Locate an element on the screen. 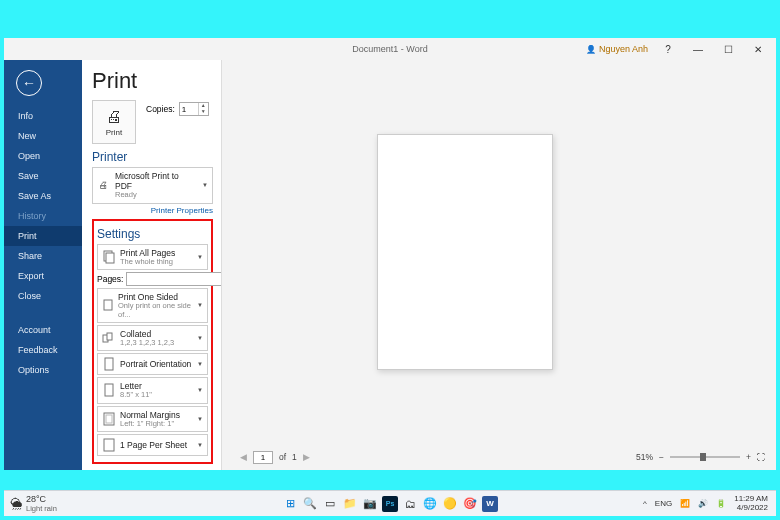 This screenshot has width=780, height=520. title-bar-right: Nguyen Anh ? — ☐ ✕ is located at coordinates (681, 50).